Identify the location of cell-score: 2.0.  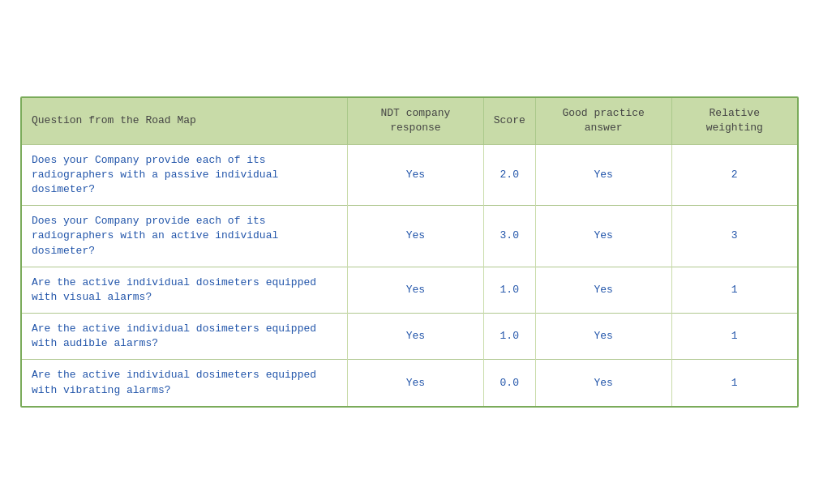
(509, 175).